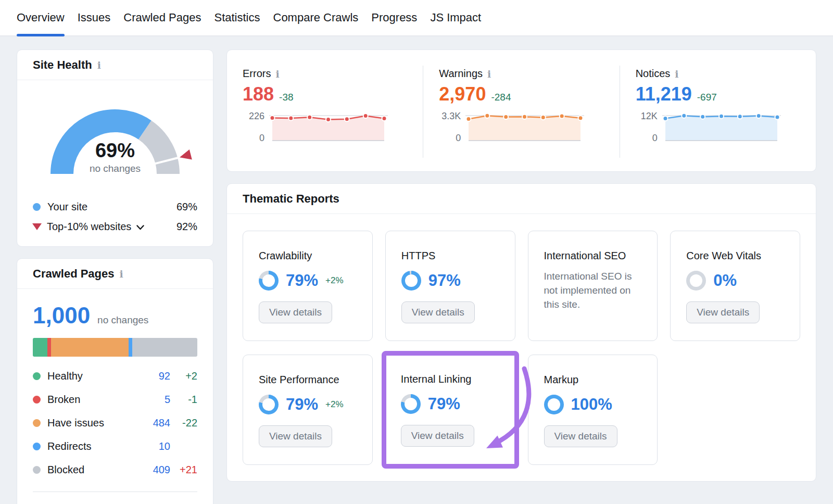 This screenshot has height=504, width=833. What do you see at coordinates (237, 18) in the screenshot?
I see `tab-statistics: Statistics` at bounding box center [237, 18].